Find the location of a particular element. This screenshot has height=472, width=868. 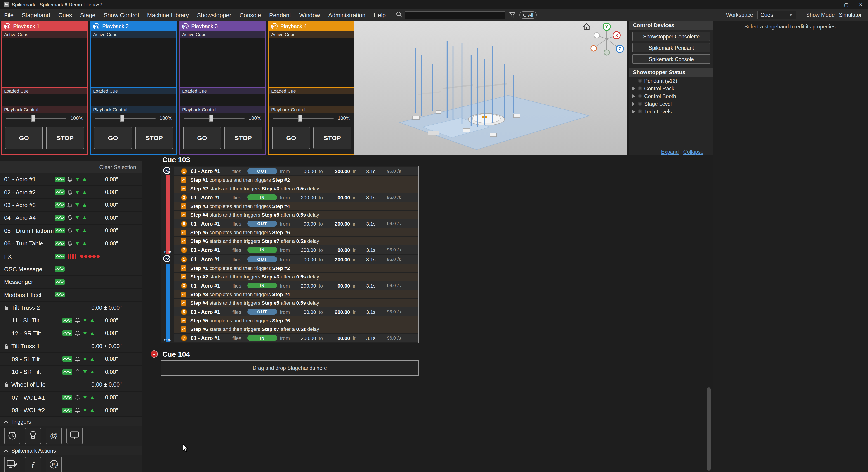

clear-selection-button: Clear Selection is located at coordinates (118, 167).